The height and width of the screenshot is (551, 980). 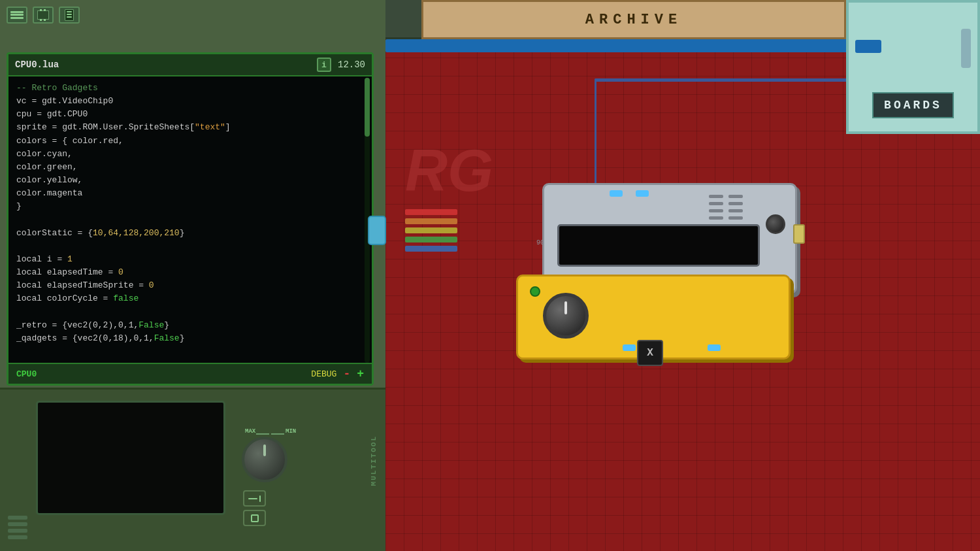 What do you see at coordinates (131, 458) in the screenshot?
I see `multitool-screen` at bounding box center [131, 458].